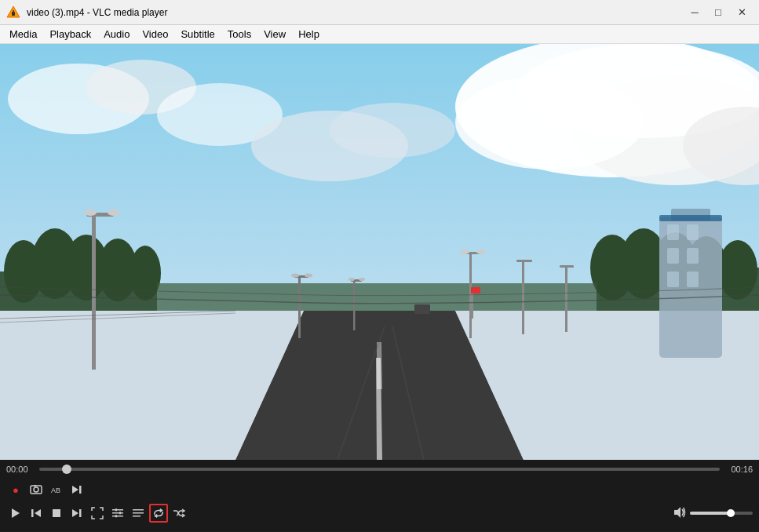 This screenshot has height=532, width=759. What do you see at coordinates (138, 513) in the screenshot?
I see `playlist-button` at bounding box center [138, 513].